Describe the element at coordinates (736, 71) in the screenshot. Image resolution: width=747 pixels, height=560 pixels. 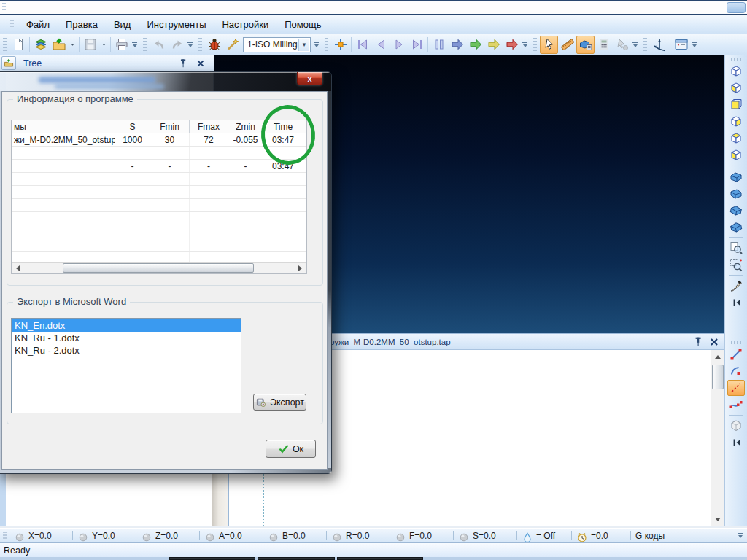
I see `cube-iso-icon` at that location.